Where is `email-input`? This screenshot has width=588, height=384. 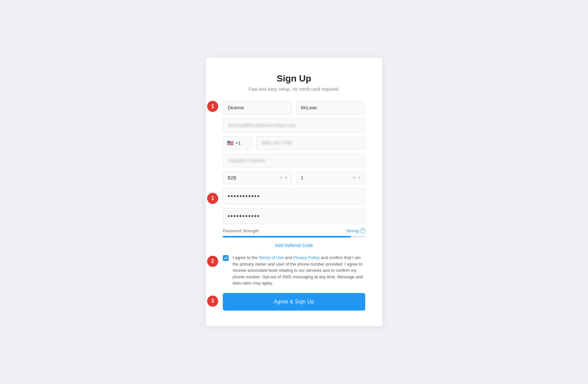 email-input is located at coordinates (294, 125).